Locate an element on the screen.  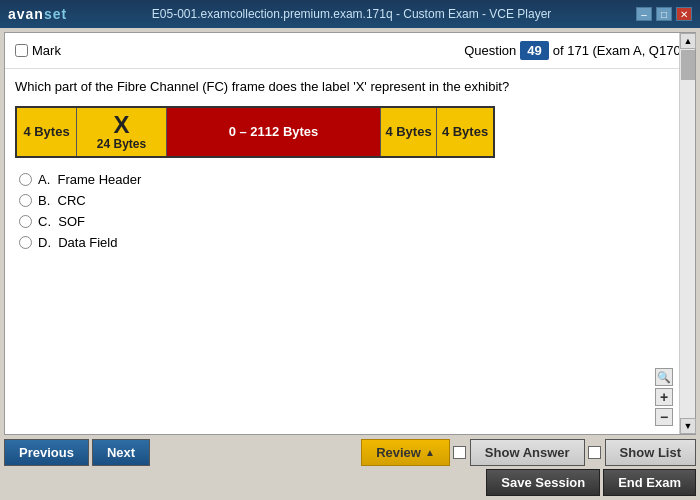
minimize-button: – is located at coordinates (644, 14).